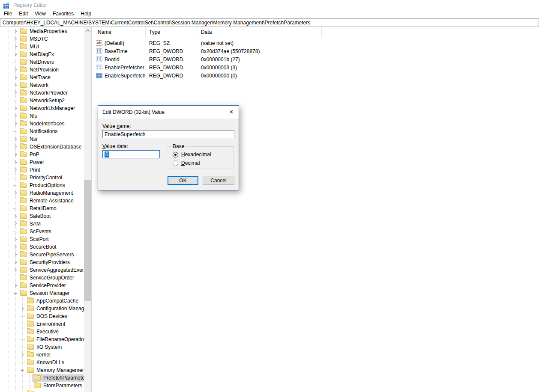  Describe the element at coordinates (316, 59) in the screenshot. I see `value-row: BootId REG_DWORD 0x0000001b (27)` at that location.